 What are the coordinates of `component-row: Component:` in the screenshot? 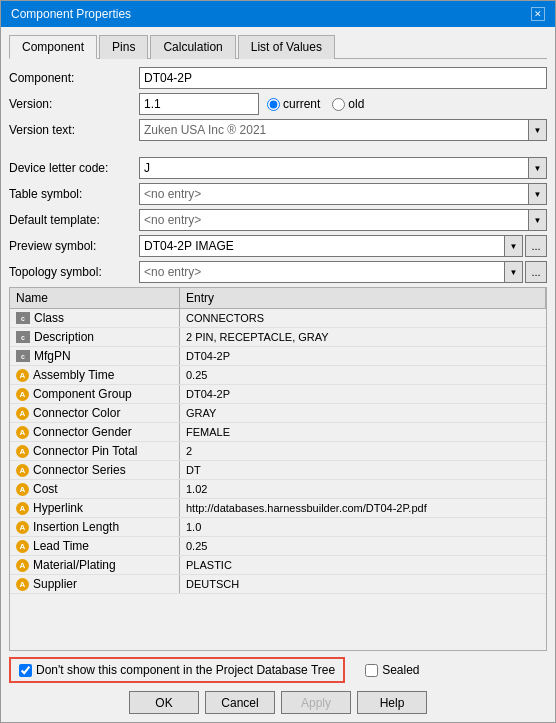 It's located at (278, 78).